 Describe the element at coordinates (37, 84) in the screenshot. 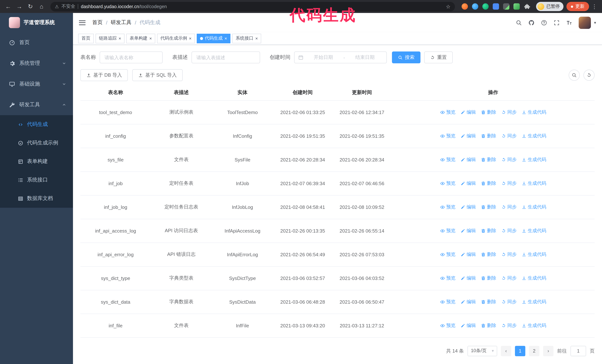

I see `sidebar-item-infrastructure: 基础设施` at that location.